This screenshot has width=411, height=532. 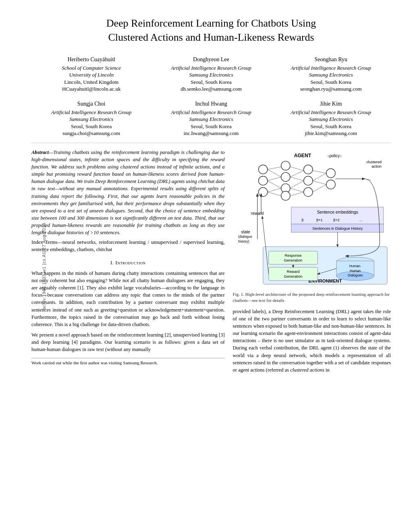 What do you see at coordinates (44, 266) in the screenshot?
I see `arxiv-id: arXiv:1908.10331v1 [cs.AI] 27 Aug 2019` at bounding box center [44, 266].